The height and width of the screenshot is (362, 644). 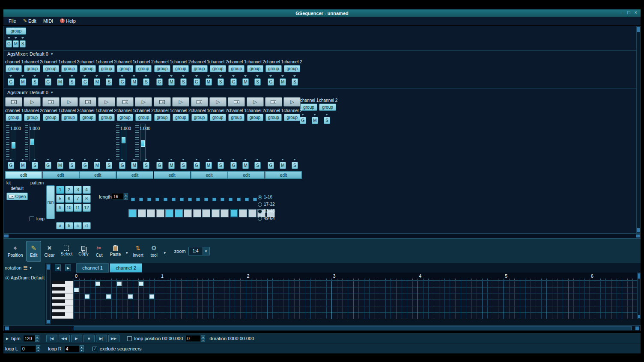 I want to click on jump-to-end-button: ▶▶, so click(x=114, y=338).